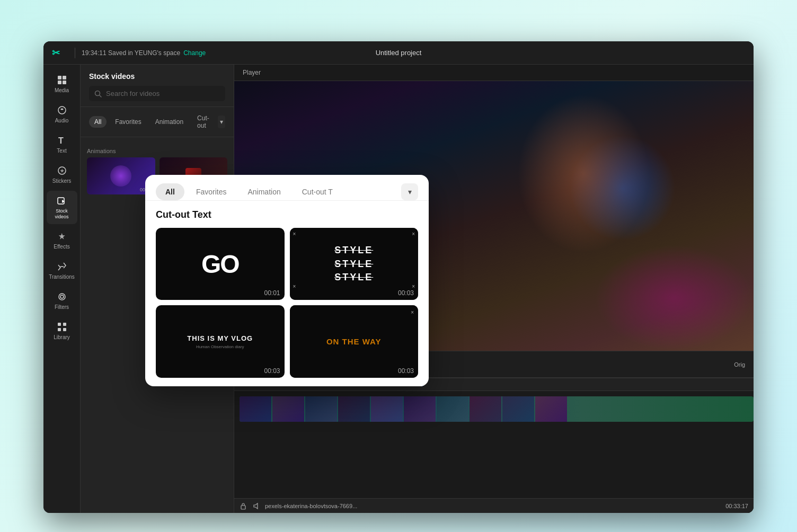 This screenshot has height=532, width=797. I want to click on sidebar-item-library: Library, so click(62, 331).